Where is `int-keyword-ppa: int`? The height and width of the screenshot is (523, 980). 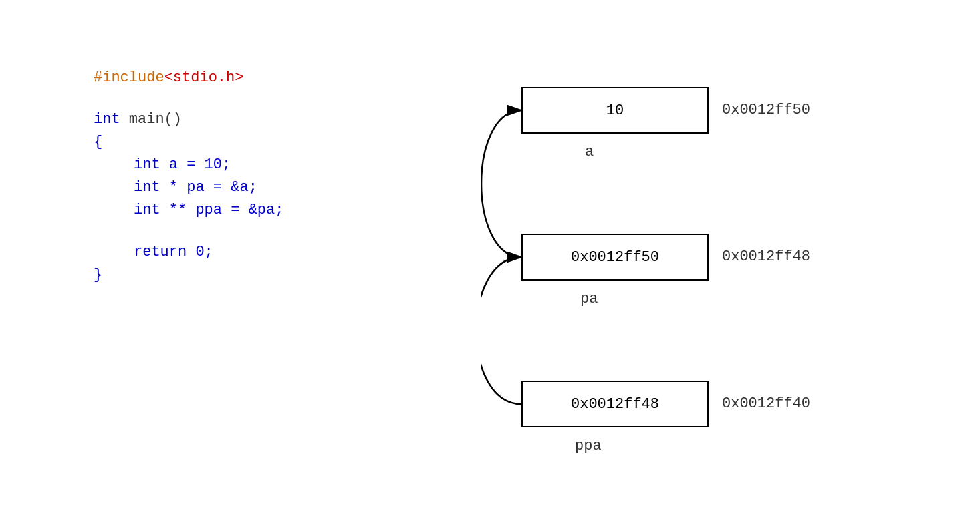 int-keyword-ppa: int is located at coordinates (147, 210).